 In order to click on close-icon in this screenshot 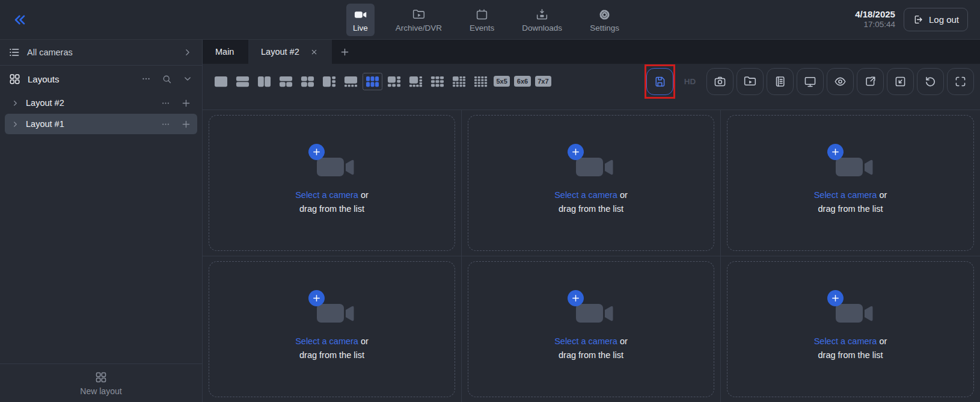, I will do `click(314, 52)`.